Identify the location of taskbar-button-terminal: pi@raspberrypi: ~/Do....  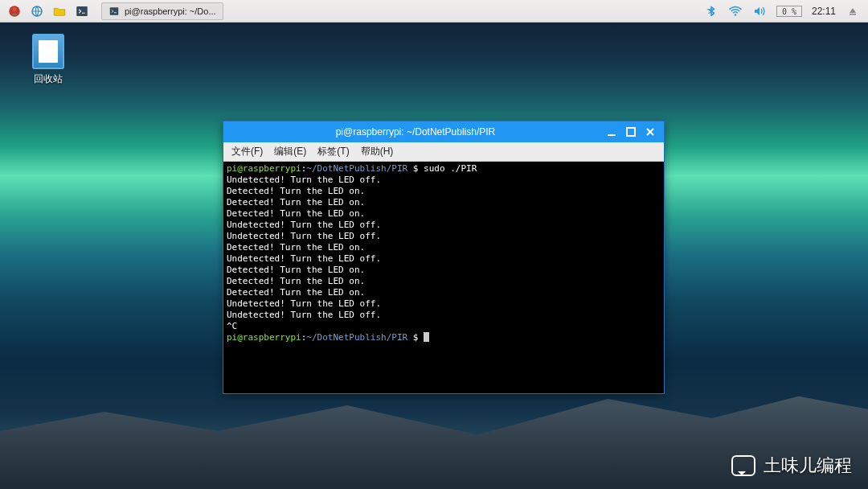
(162, 11).